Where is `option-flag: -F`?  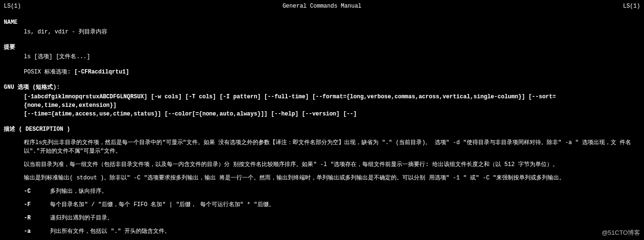
option-flag: -F is located at coordinates (35, 205).